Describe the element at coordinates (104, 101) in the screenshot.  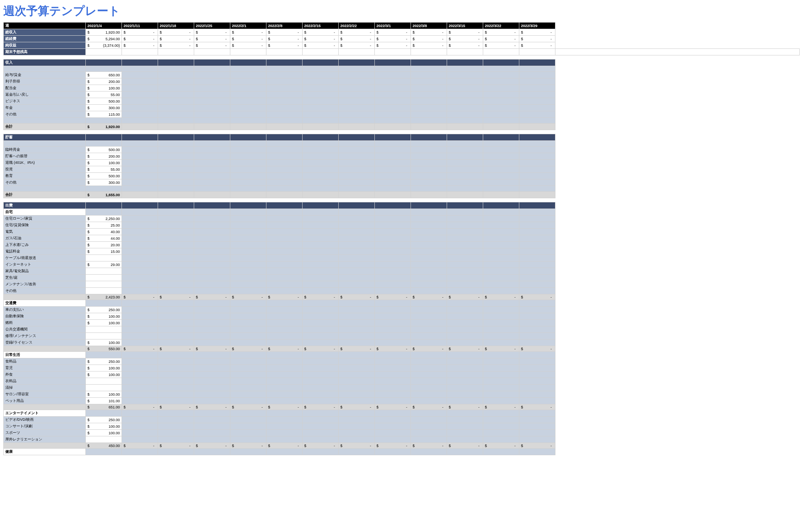
I see `row-val: 500.00` at that location.